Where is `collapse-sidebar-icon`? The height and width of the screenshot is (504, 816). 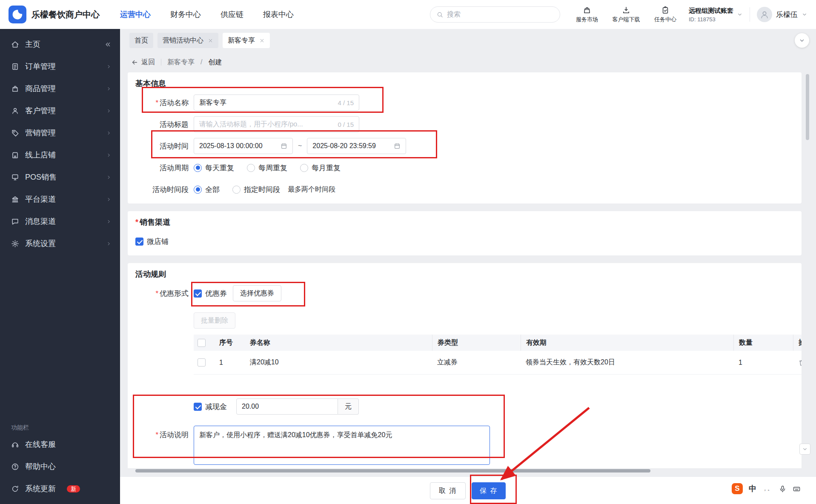
collapse-sidebar-icon is located at coordinates (108, 44).